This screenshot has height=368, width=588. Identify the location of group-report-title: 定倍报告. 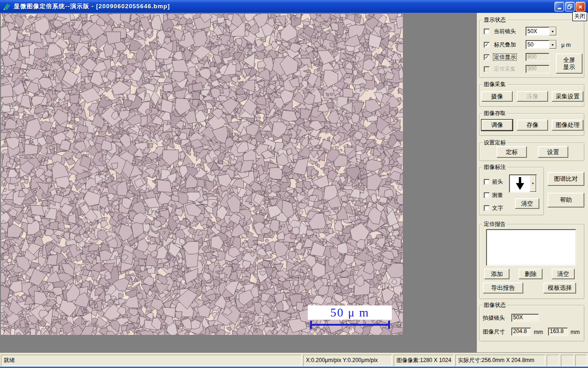
(495, 224).